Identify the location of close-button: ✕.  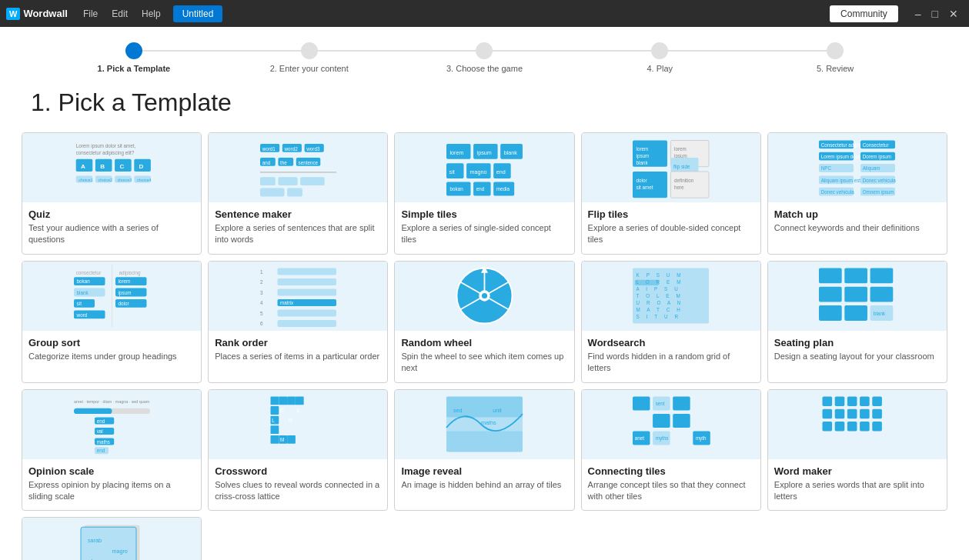
(954, 14).